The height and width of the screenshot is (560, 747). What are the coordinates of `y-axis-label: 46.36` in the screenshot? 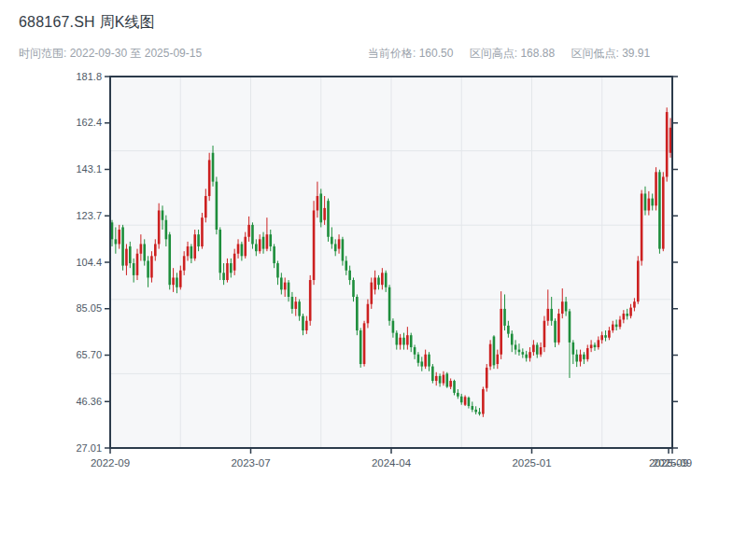 It's located at (89, 401).